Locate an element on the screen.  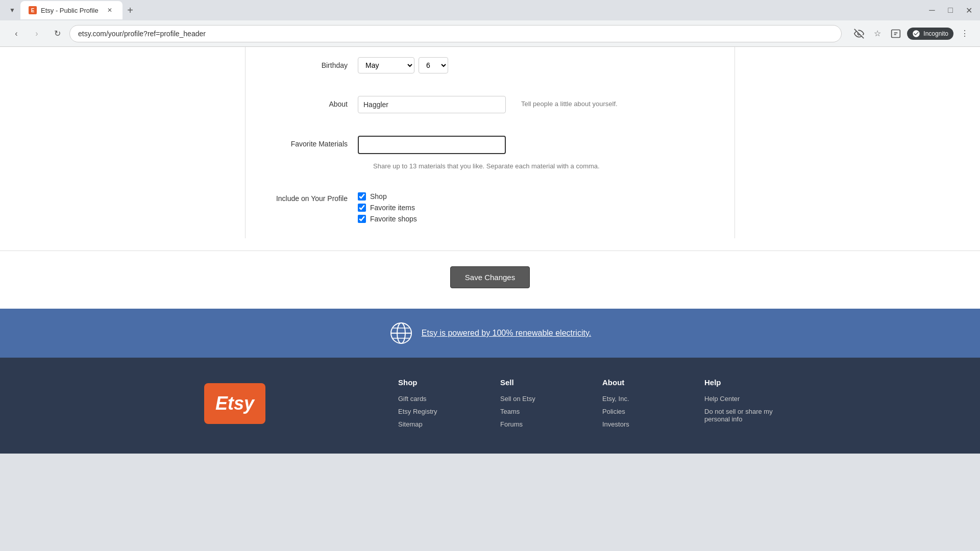
etsy-logo: Etsy is located at coordinates (235, 404).